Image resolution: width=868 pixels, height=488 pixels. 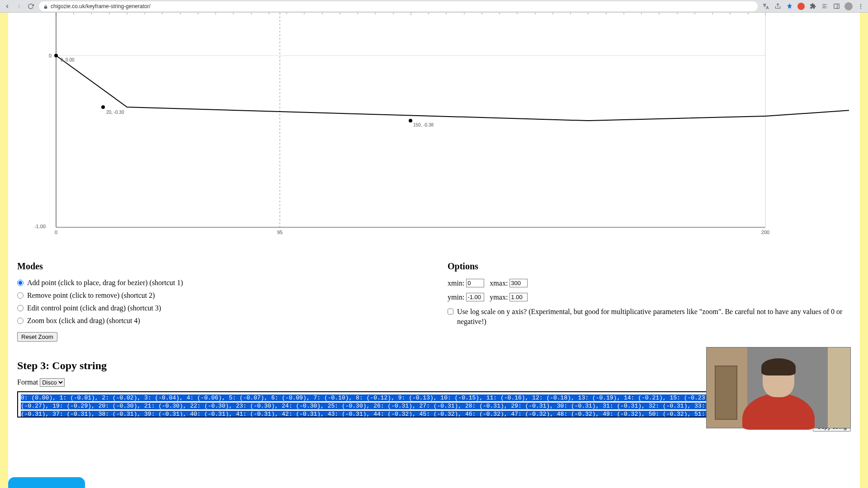 I want to click on back-button, so click(x=7, y=6).